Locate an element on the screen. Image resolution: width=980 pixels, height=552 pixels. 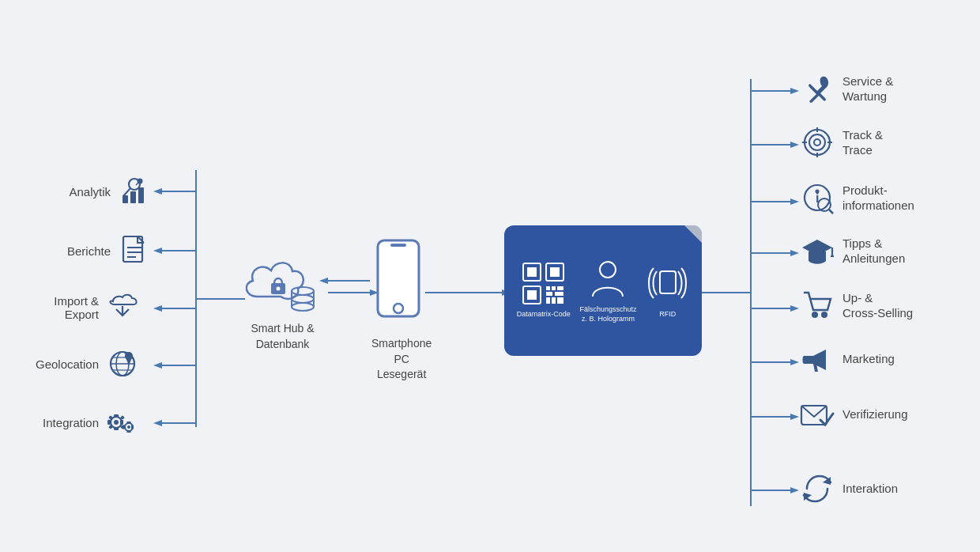
geolocation-label: Geolocation is located at coordinates (67, 364).